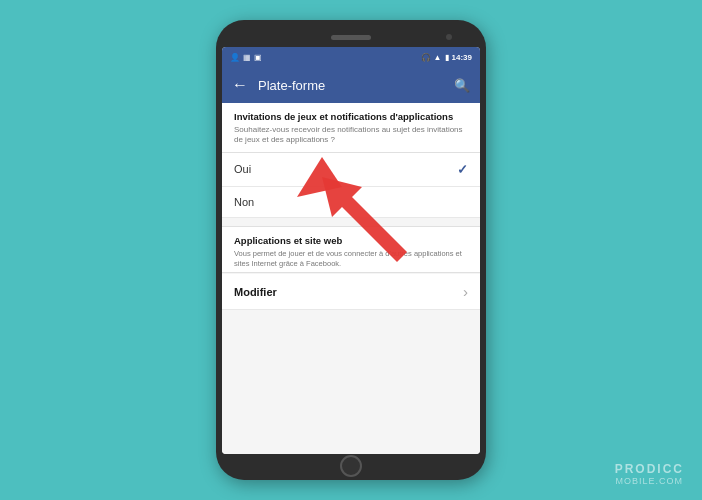  What do you see at coordinates (240, 85) in the screenshot?
I see `back-button: ←` at bounding box center [240, 85].